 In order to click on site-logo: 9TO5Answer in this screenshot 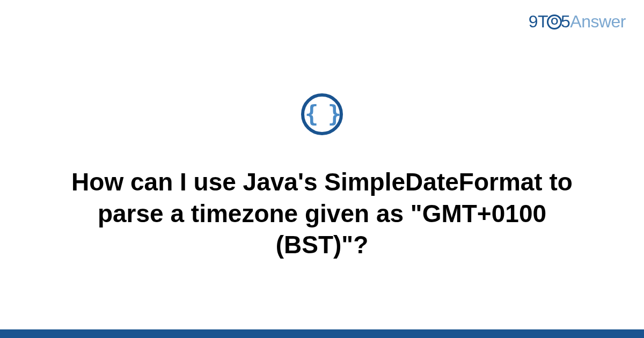, I will do `click(577, 21)`.